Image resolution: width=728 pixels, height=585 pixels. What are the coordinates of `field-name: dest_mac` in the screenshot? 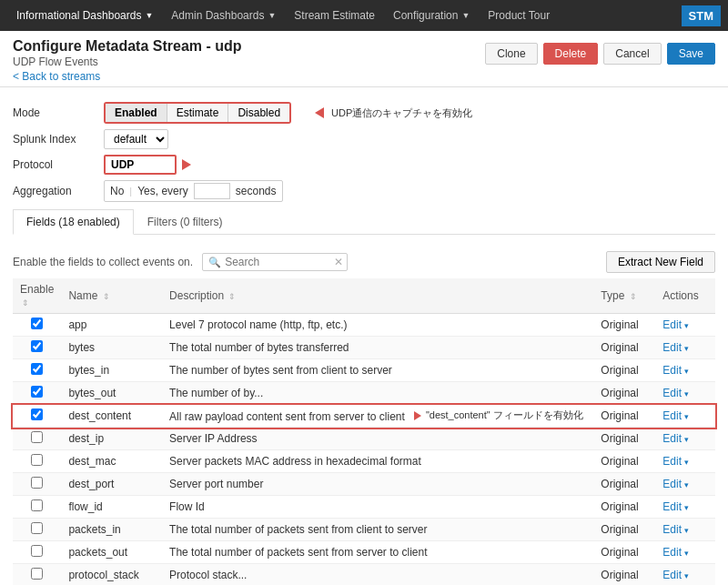 It's located at (111, 462).